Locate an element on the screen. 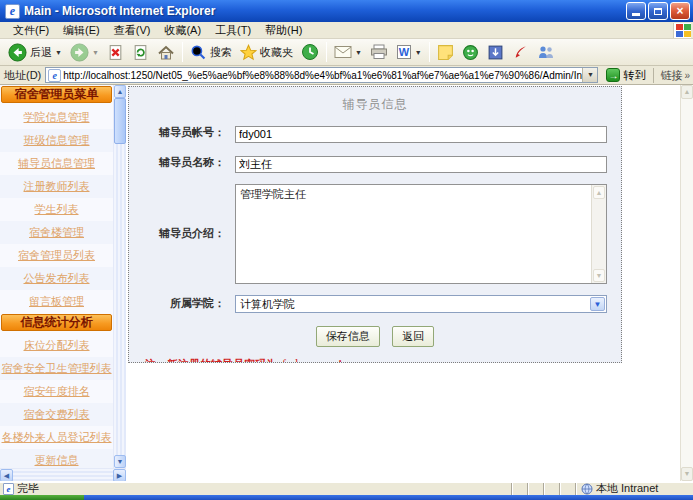 The image size is (693, 500). save-button: 保存信息 is located at coordinates (348, 336).